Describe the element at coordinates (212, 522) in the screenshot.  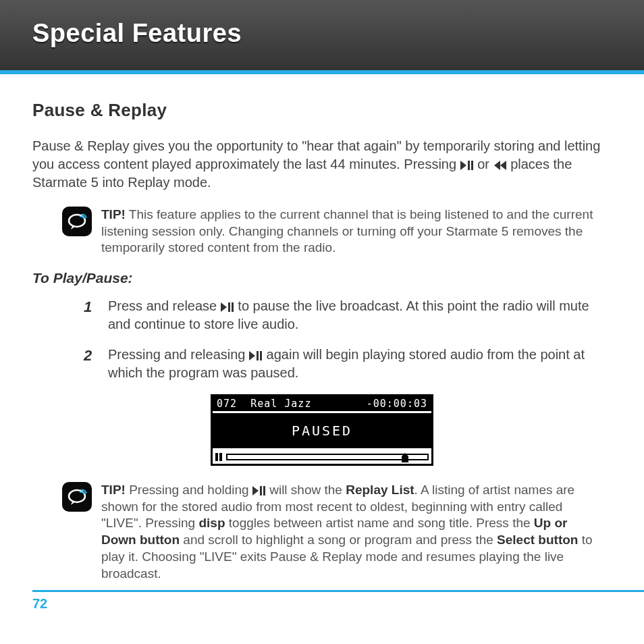
I see `disp-label: disp` at that location.